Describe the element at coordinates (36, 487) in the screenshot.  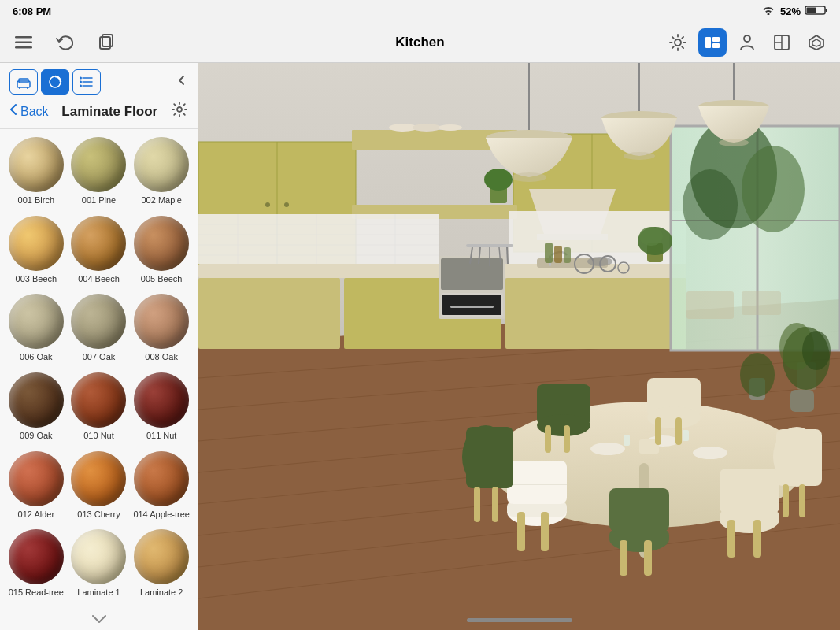
I see `material-item-012-alder: 012 Alder` at that location.